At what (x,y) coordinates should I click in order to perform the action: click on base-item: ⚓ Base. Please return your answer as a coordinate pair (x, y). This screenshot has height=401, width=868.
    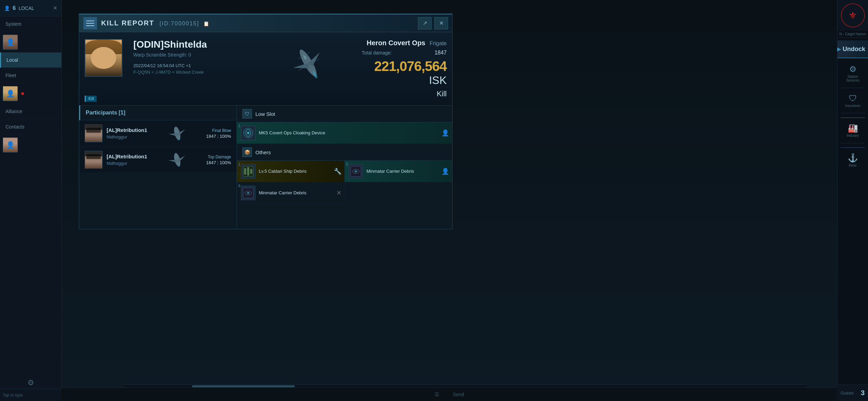
    Looking at the image, I should click on (853, 160).